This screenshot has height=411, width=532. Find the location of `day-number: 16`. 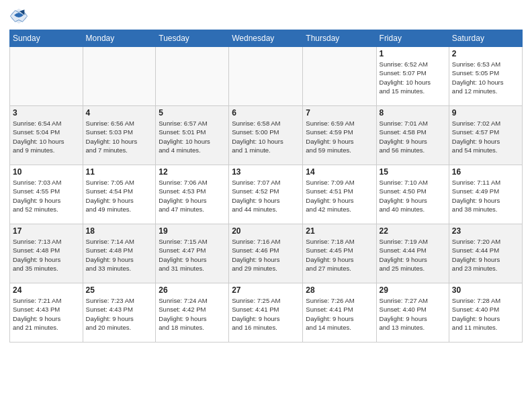

day-number: 16 is located at coordinates (486, 172).